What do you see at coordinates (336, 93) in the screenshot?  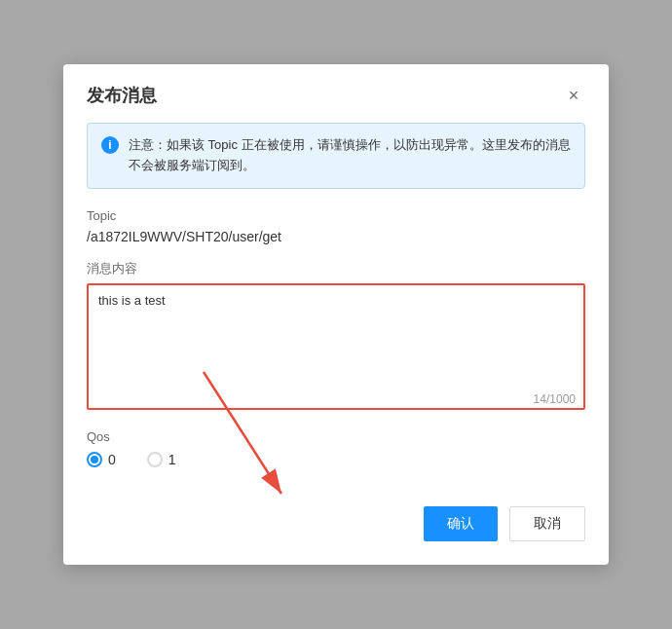 I see `dialog-header: 发布消息 ×` at bounding box center [336, 93].